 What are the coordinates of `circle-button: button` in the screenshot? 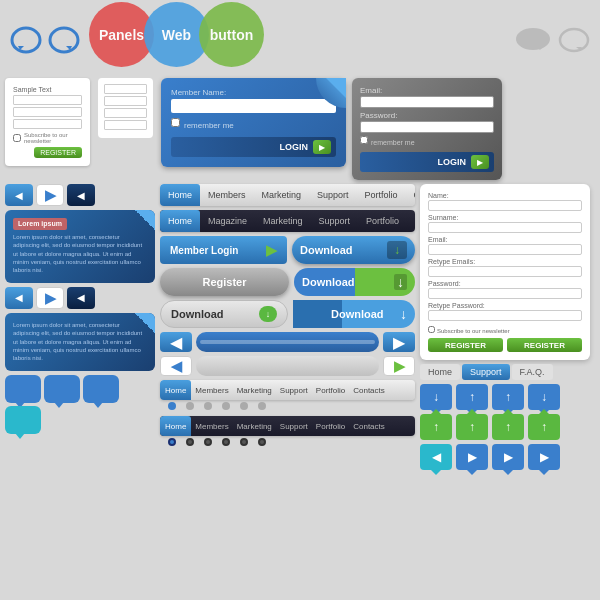 It's located at (232, 34).